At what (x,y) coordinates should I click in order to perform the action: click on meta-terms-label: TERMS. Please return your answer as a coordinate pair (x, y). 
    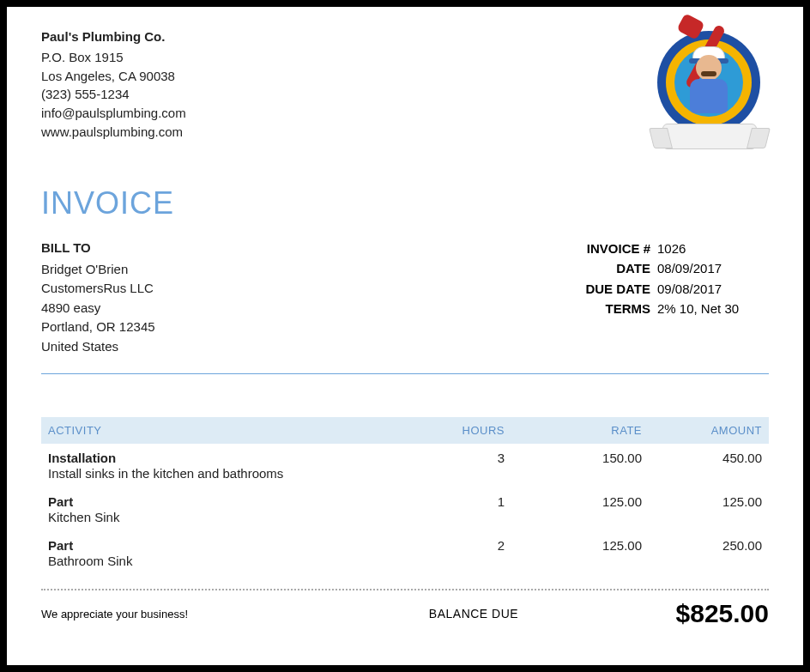
    Looking at the image, I should click on (606, 309).